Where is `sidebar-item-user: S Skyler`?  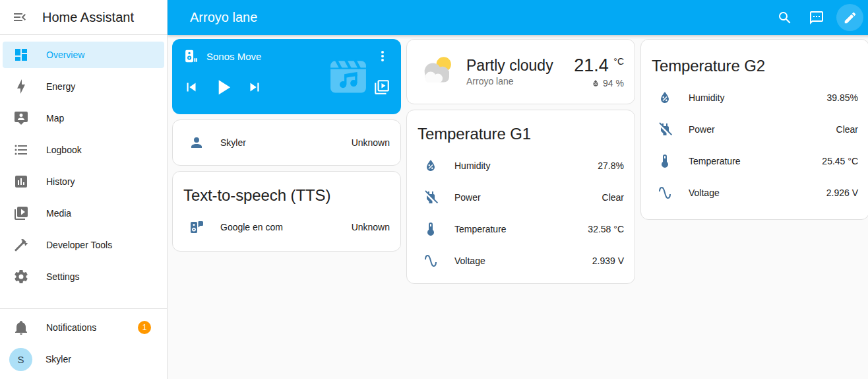 sidebar-item-user: S Skyler is located at coordinates (83, 359).